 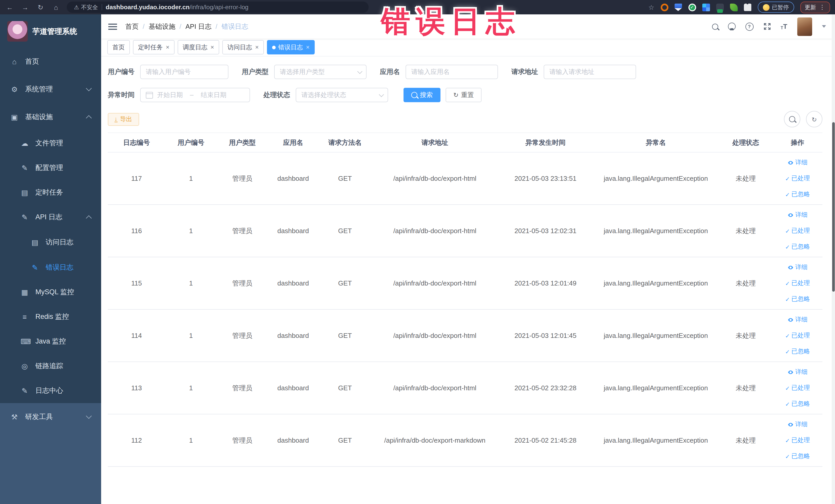 I want to click on avatar-caret-icon, so click(x=824, y=26).